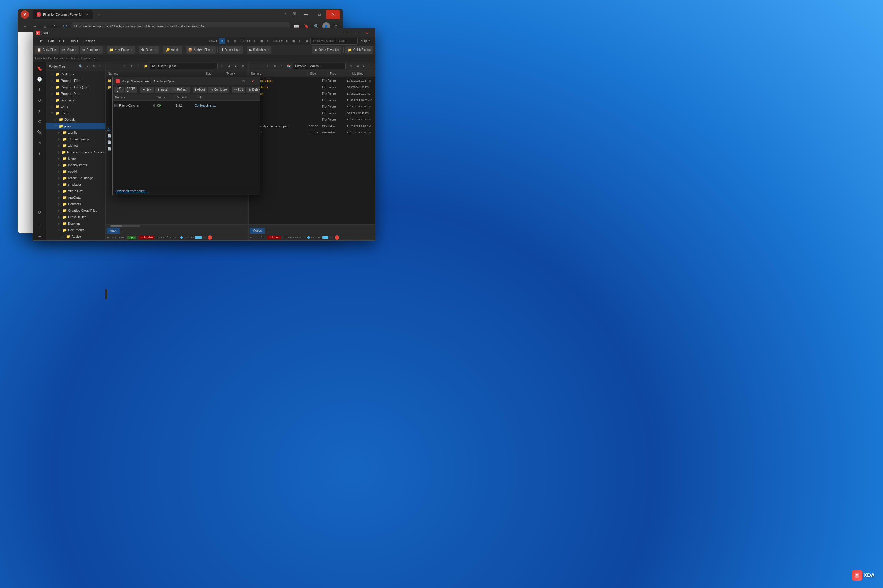 This screenshot has height=588, width=883. I want to click on menu-edit: Edit, so click(51, 41).